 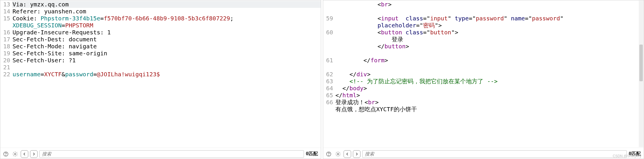 I want to click on line-number: 16, so click(x=6, y=32).